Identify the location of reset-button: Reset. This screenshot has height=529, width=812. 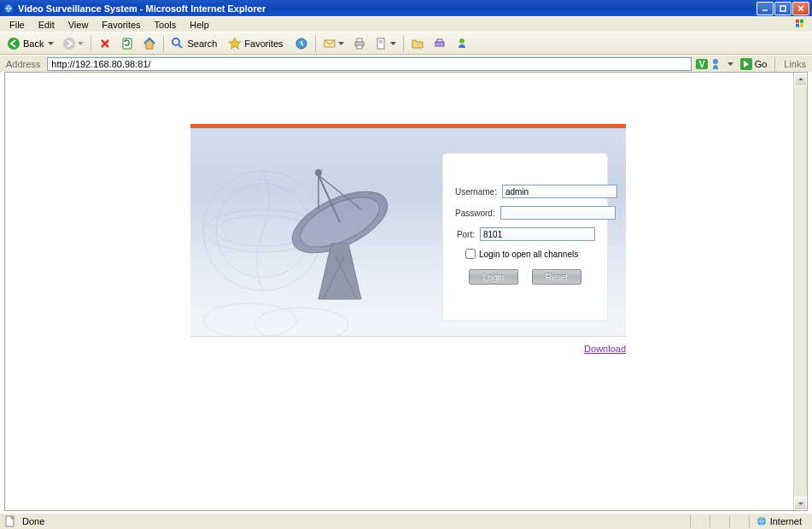
(557, 277).